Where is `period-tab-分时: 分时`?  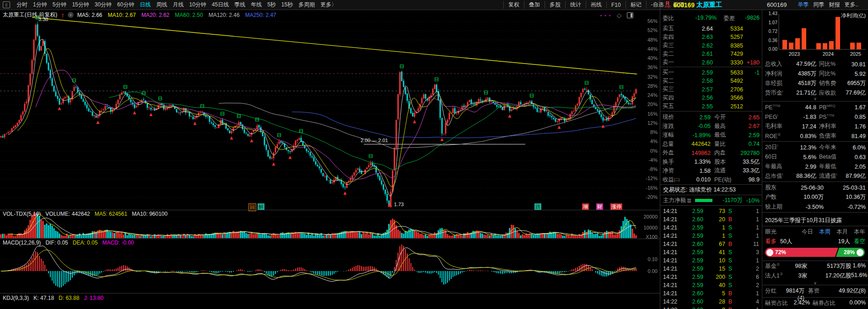 period-tab-分时: 分时 is located at coordinates (22, 5).